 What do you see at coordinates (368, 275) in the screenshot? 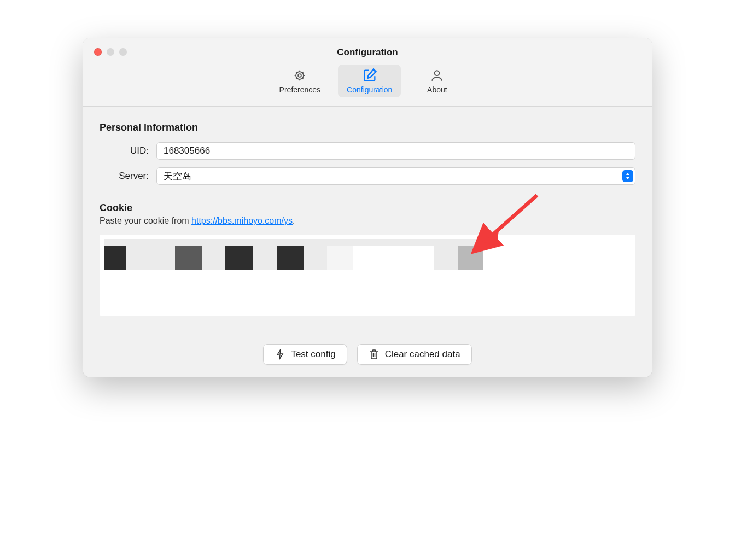
I see `cookie-textarea` at bounding box center [368, 275].